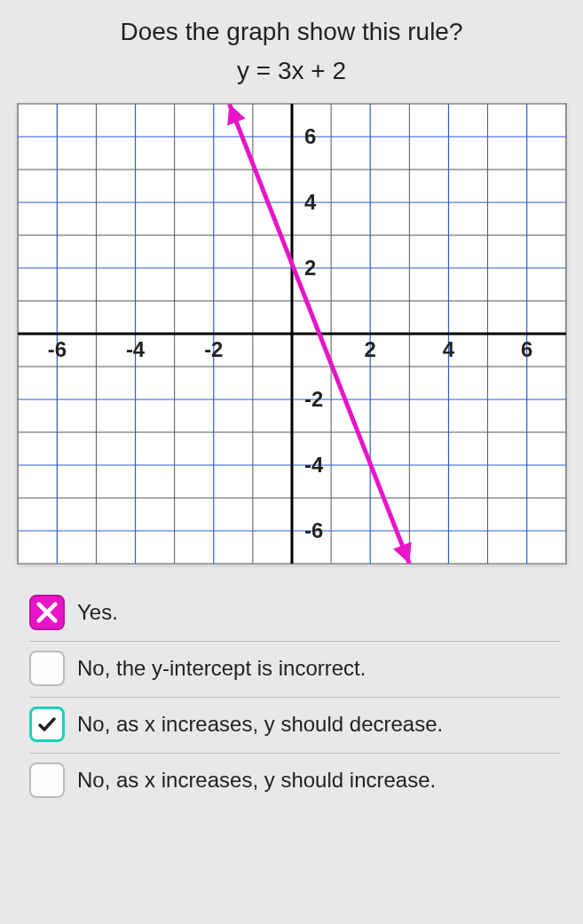 The image size is (583, 924). What do you see at coordinates (295, 614) in the screenshot?
I see `option-yes: Yes.` at bounding box center [295, 614].